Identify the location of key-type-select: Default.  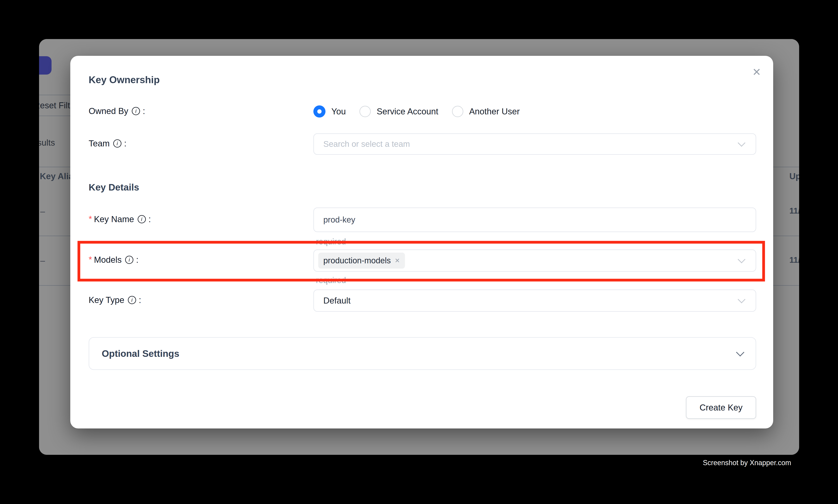
(535, 301).